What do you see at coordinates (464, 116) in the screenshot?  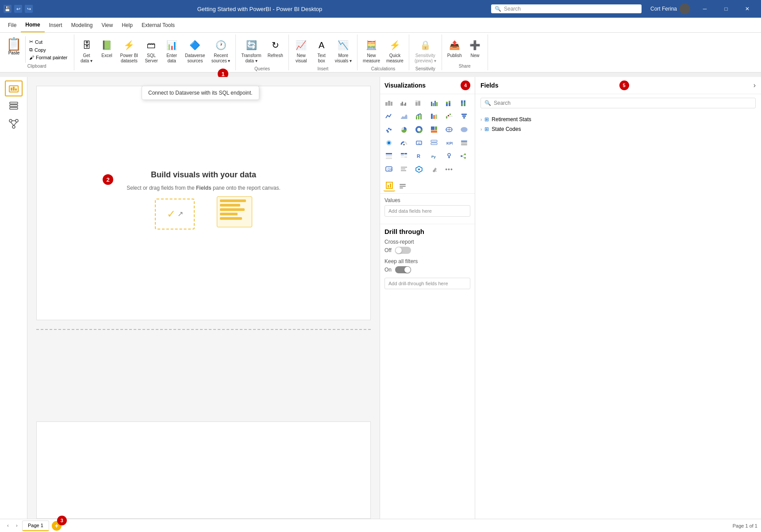 I see `funnel-chart-icon` at bounding box center [464, 116].